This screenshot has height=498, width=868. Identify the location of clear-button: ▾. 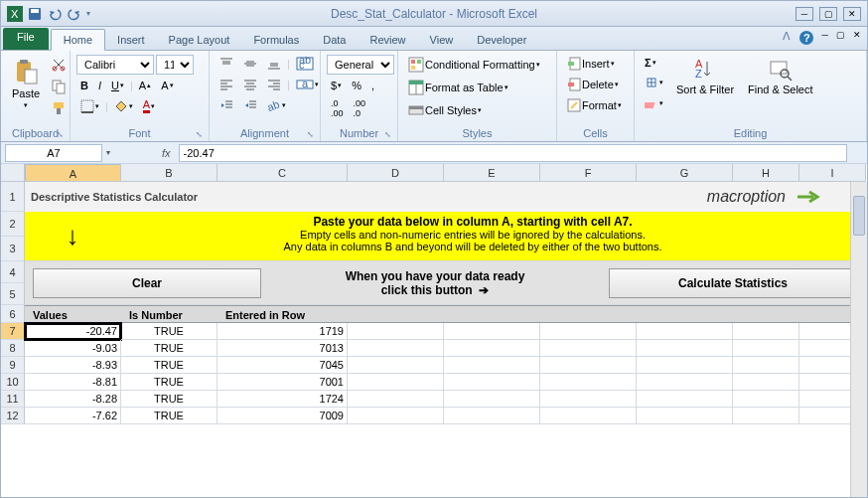
(653, 103).